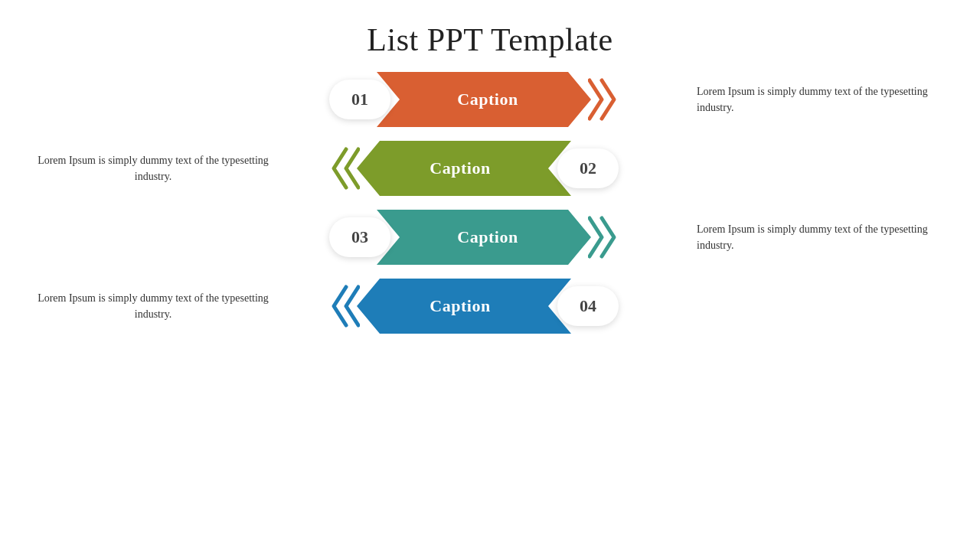 The height and width of the screenshot is (551, 980). Describe the element at coordinates (487, 99) in the screenshot. I see `item-1-caption: Caption` at that location.